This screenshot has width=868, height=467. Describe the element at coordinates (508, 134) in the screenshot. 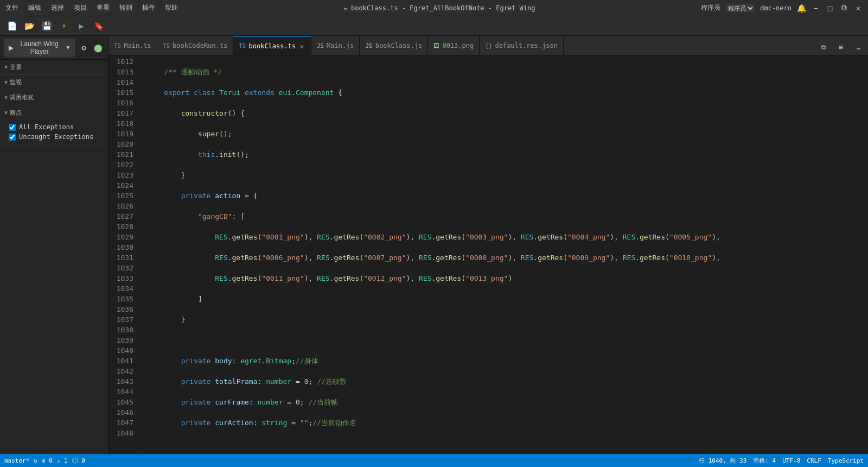

I see `code-line: super();` at that location.